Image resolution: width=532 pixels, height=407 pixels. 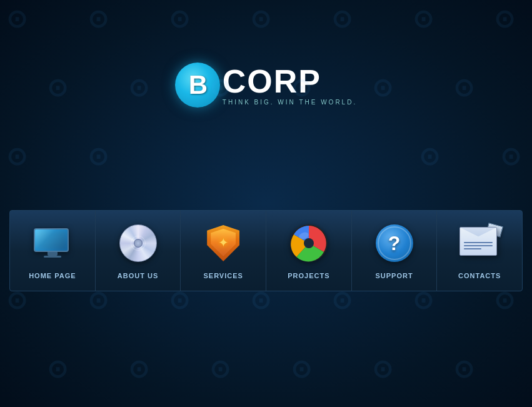 I want to click on nav-label-home-page: HOME PAGE, so click(x=53, y=276).